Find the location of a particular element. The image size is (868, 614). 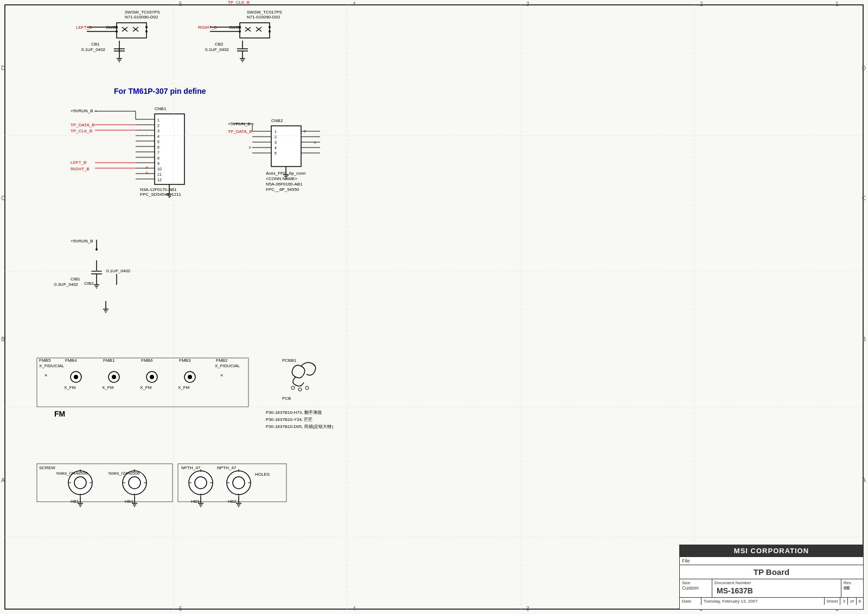

grid-ref-top-3: 3 is located at coordinates (528, 4).